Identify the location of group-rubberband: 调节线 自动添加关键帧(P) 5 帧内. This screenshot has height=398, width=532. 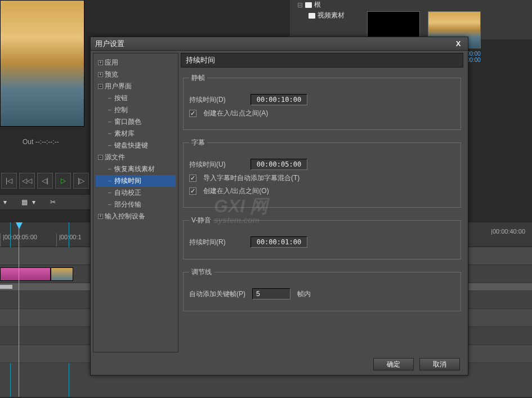
(322, 289).